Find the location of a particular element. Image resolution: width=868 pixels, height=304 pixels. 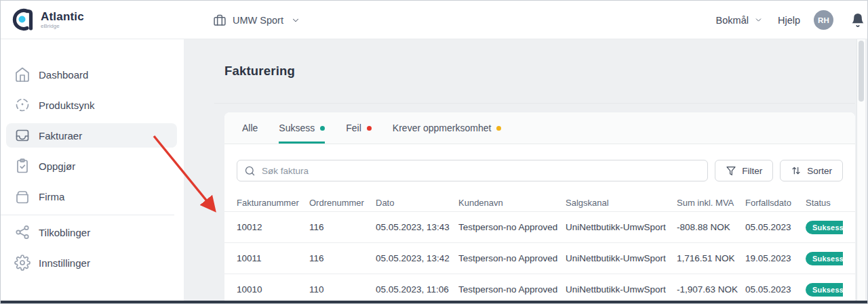

sort-button: Sorter is located at coordinates (811, 171).